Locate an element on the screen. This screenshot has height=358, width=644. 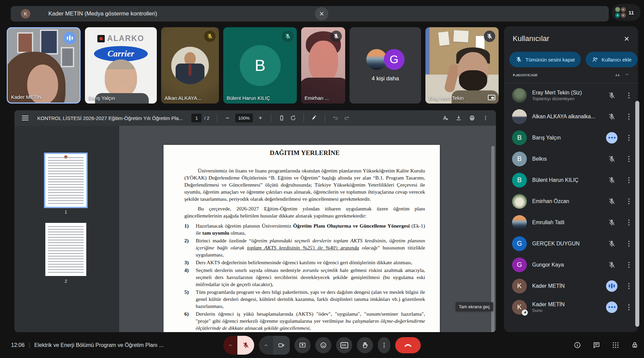
mic-off-button is located at coordinates (246, 345).